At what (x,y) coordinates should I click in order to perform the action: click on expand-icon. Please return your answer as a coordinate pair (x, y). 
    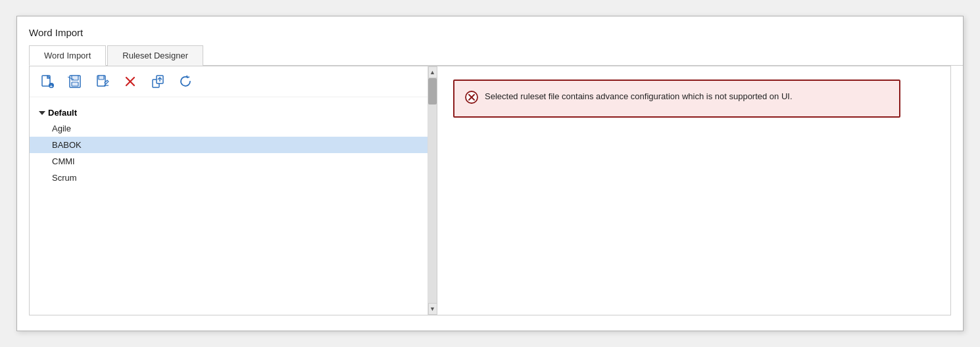
    Looking at the image, I should click on (42, 113).